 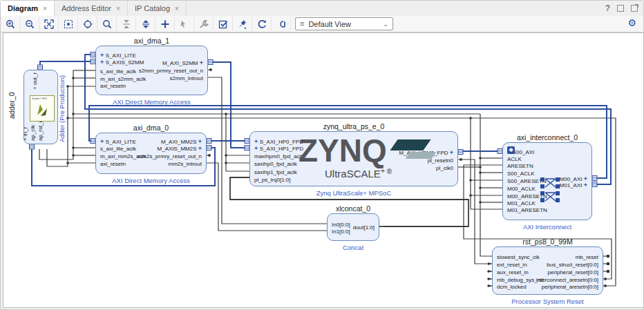 I want to click on port-saxihp1_fpd_aclk: saxihp1_fpd_aclk, so click(x=276, y=173).